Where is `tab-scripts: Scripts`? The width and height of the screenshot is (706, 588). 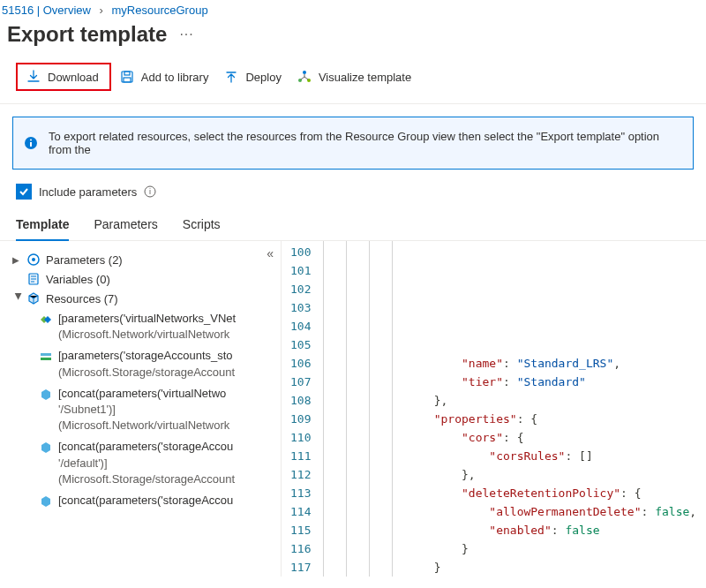 tab-scripts: Scripts is located at coordinates (201, 225).